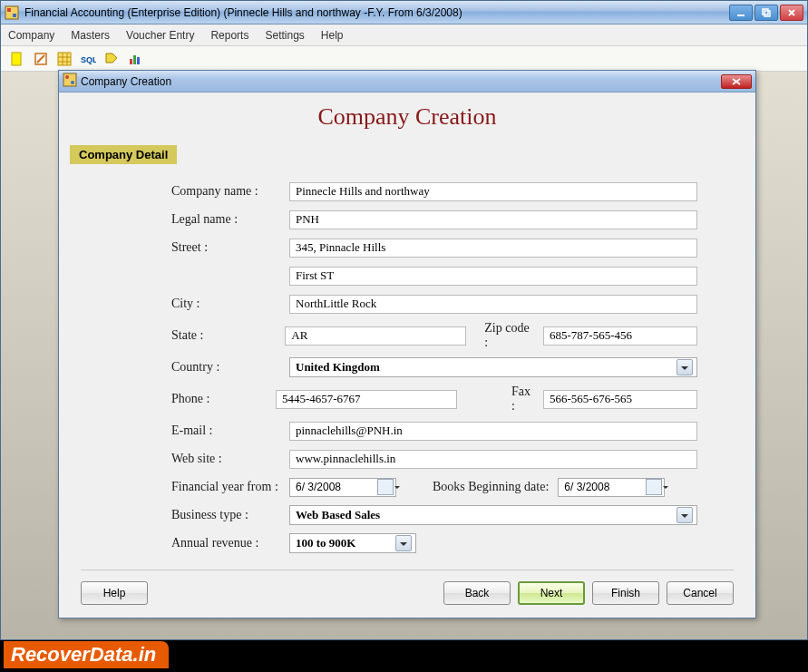  Describe the element at coordinates (230, 248) in the screenshot. I see `street-label: Street :` at that location.